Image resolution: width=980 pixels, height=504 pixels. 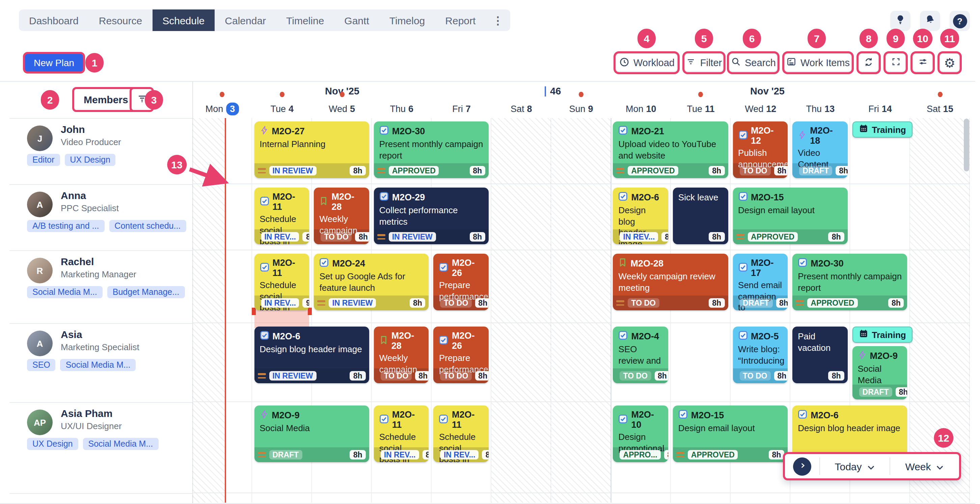 What do you see at coordinates (222, 109) in the screenshot?
I see `day-header-mon-3: Mon3` at bounding box center [222, 109].